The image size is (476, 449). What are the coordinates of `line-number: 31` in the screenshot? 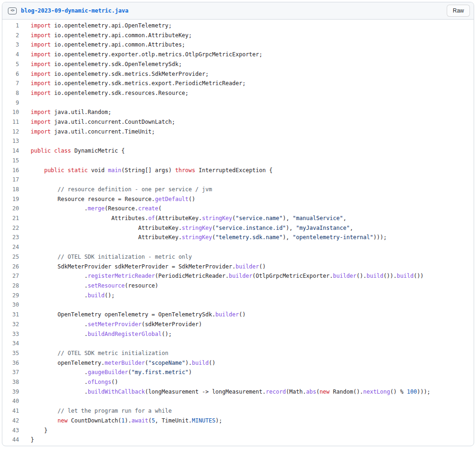 It's located at (11, 315).